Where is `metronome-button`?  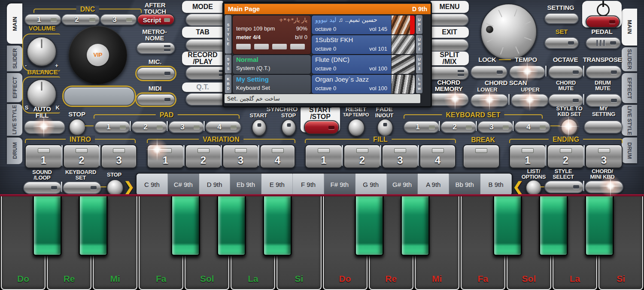 metronome-button is located at coordinates (156, 48).